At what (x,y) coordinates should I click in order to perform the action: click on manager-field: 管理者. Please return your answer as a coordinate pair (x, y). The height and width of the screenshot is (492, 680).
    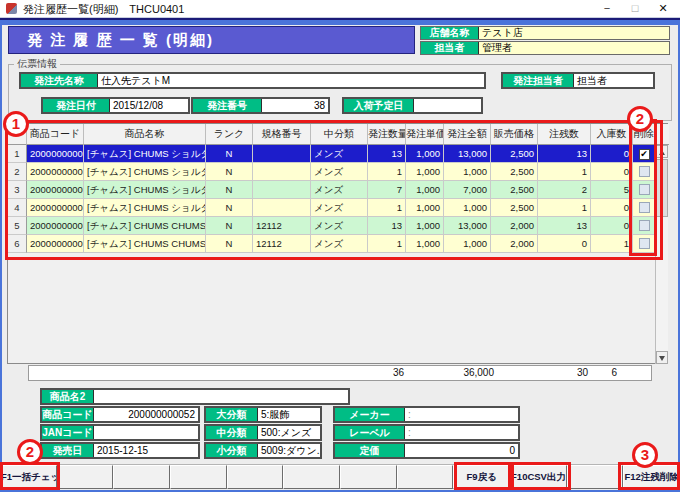
    Looking at the image, I should click on (574, 48).